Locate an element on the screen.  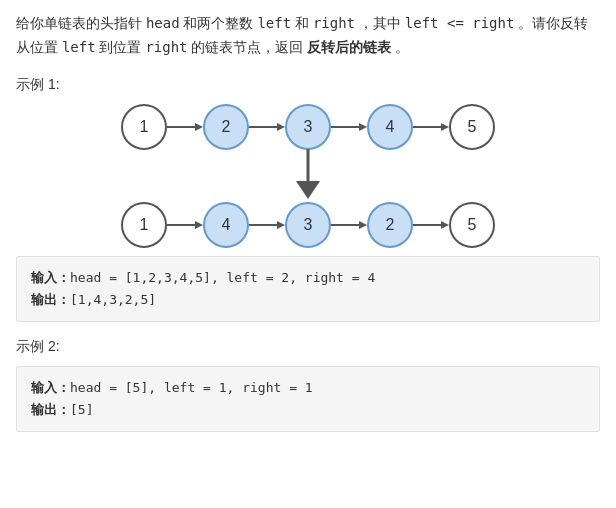
example1-output-value: [1,4,3,2,5] is located at coordinates (113, 300).